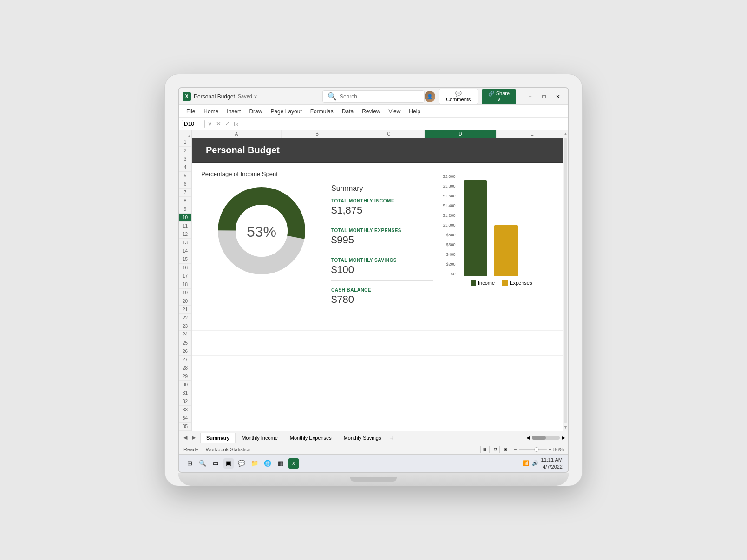 The width and height of the screenshot is (747, 560). What do you see at coordinates (449, 186) in the screenshot?
I see `y-label-1800: $1,800` at bounding box center [449, 186].